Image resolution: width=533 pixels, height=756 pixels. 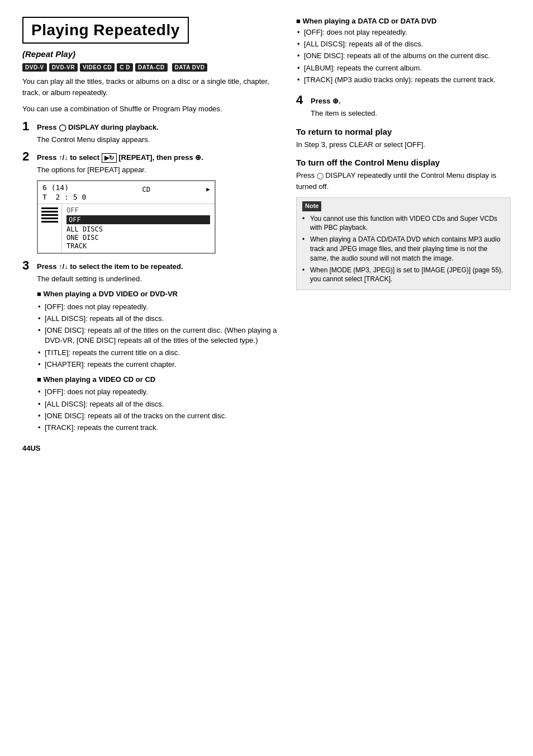 What do you see at coordinates (28, 266) in the screenshot?
I see `step-3-num: 3` at bounding box center [28, 266].